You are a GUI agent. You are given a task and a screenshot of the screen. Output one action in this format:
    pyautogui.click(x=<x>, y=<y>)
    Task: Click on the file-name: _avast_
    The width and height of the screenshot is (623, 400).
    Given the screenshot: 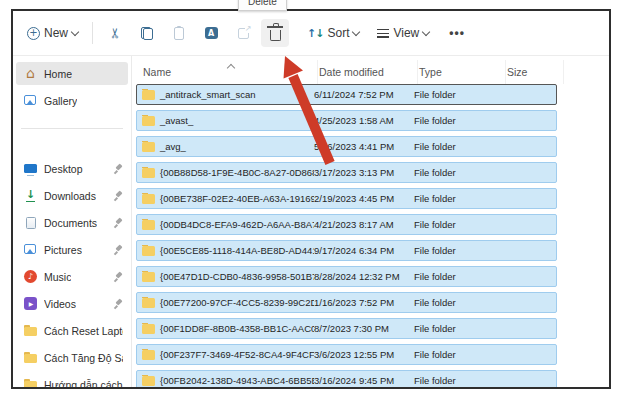 What is the action you would take?
    pyautogui.click(x=176, y=120)
    